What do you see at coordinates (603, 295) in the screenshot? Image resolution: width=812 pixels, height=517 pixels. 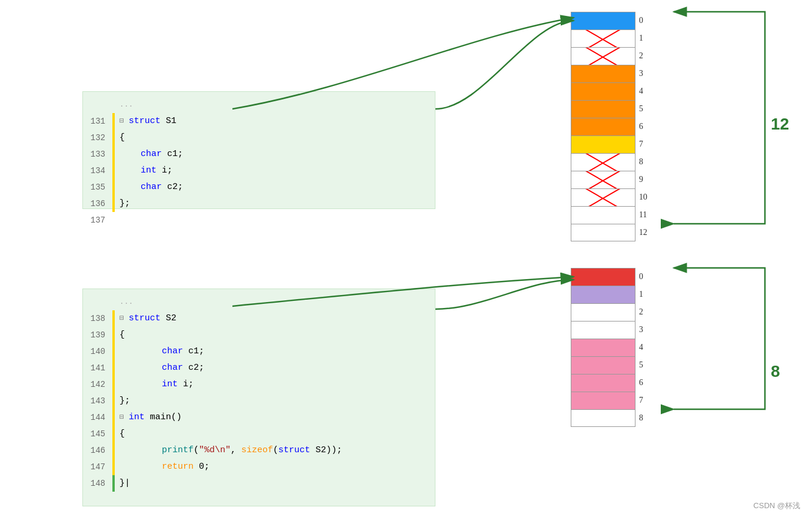 I see `memory-cell-b1` at bounding box center [603, 295].